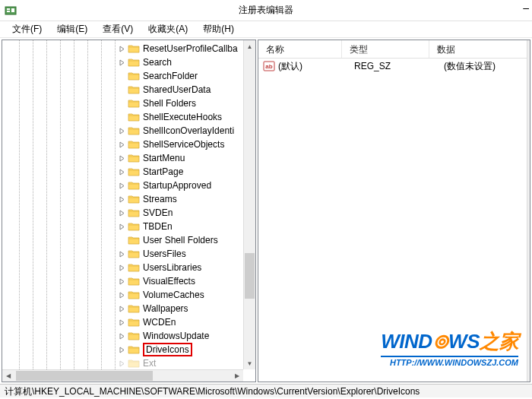 Image resolution: width=532 pixels, height=399 pixels. What do you see at coordinates (266, 391) in the screenshot?
I see `statusbar: 计算机\HKEY_LOCAL_MACHINE\SOFTWARE\Microsof…` at bounding box center [266, 391].